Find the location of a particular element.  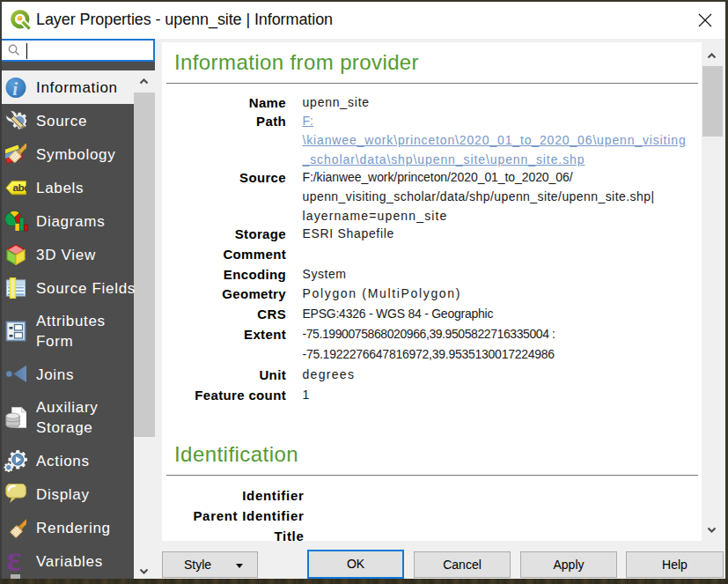

svg-text: abc is located at coordinates (19, 188).